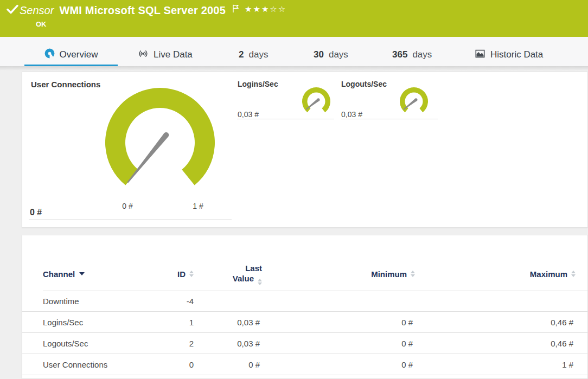 This screenshot has height=379, width=588. What do you see at coordinates (143, 55) in the screenshot?
I see `broadcast-icon` at bounding box center [143, 55].